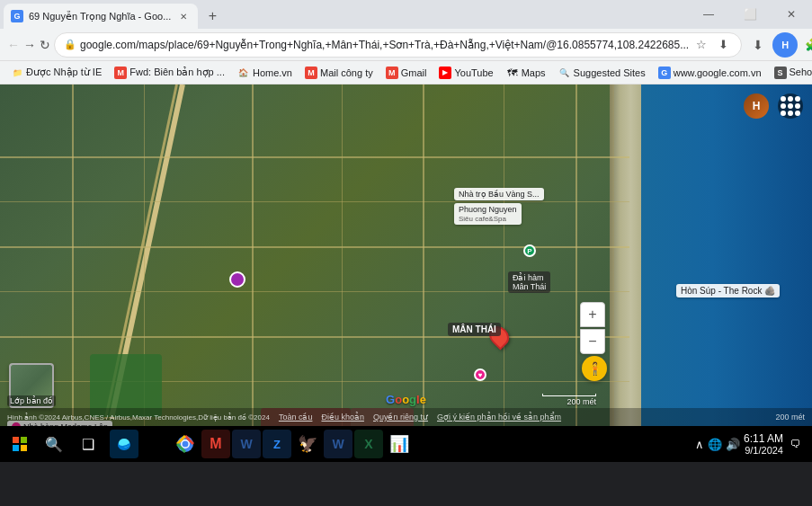 This screenshot has width=812, height=506. What do you see at coordinates (338, 444) in the screenshot?
I see `word2-app-icon: W` at bounding box center [338, 444].